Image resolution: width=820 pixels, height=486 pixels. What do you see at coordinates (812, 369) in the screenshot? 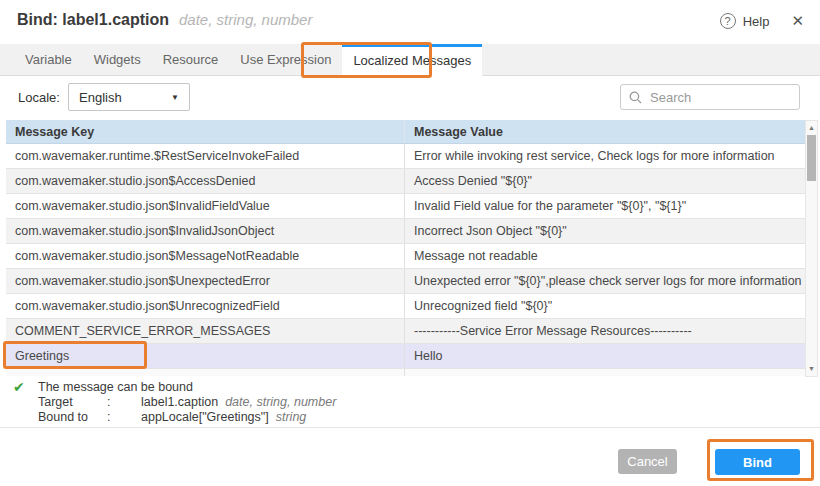
I see `scrollbar-down-icon: ▼` at bounding box center [812, 369].